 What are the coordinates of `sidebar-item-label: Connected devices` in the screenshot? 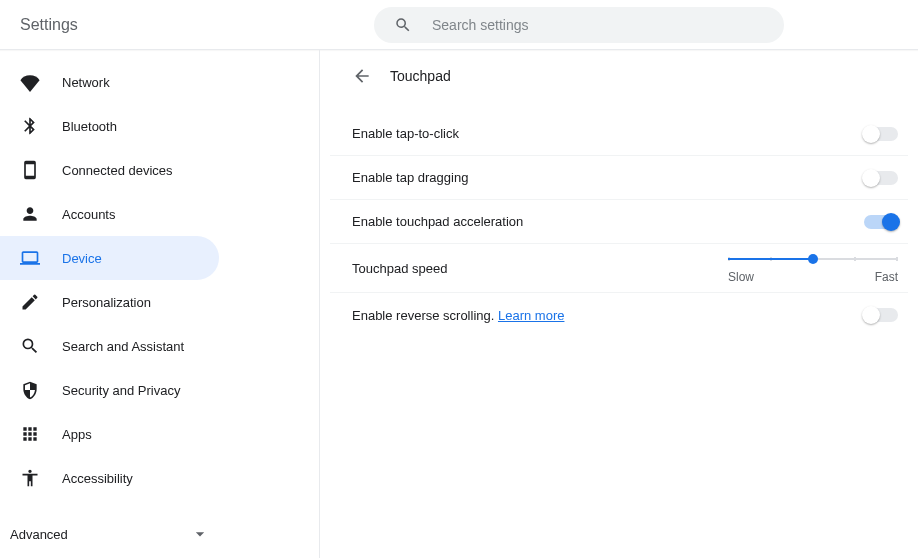 It's located at (118, 170).